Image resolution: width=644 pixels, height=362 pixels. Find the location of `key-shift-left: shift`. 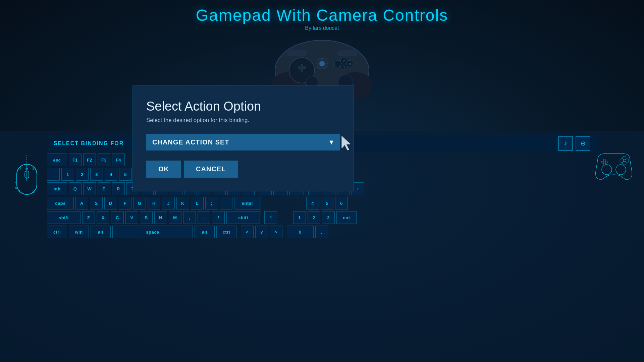

key-shift-left: shift is located at coordinates (64, 218).